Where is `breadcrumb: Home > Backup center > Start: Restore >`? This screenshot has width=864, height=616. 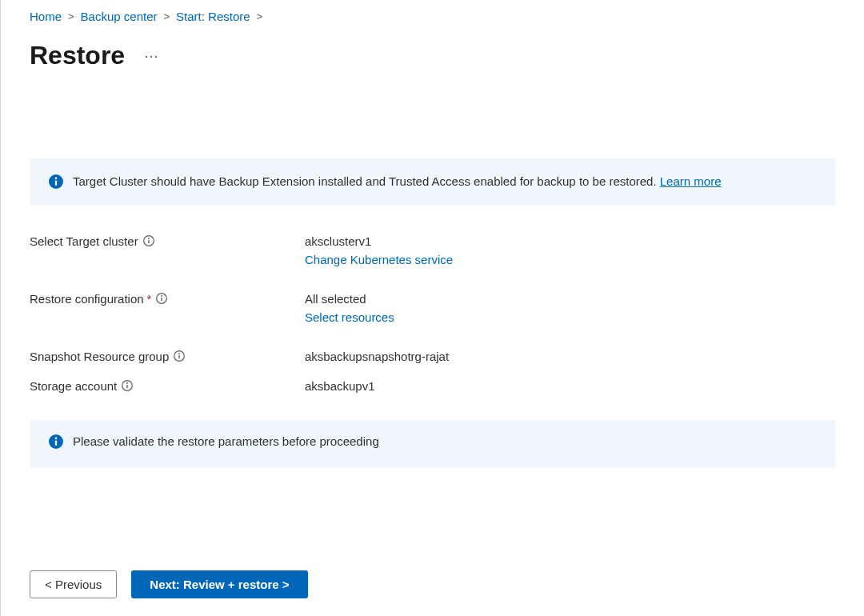
breadcrumb: Home > Backup center > Start: Restore > is located at coordinates (432, 14).